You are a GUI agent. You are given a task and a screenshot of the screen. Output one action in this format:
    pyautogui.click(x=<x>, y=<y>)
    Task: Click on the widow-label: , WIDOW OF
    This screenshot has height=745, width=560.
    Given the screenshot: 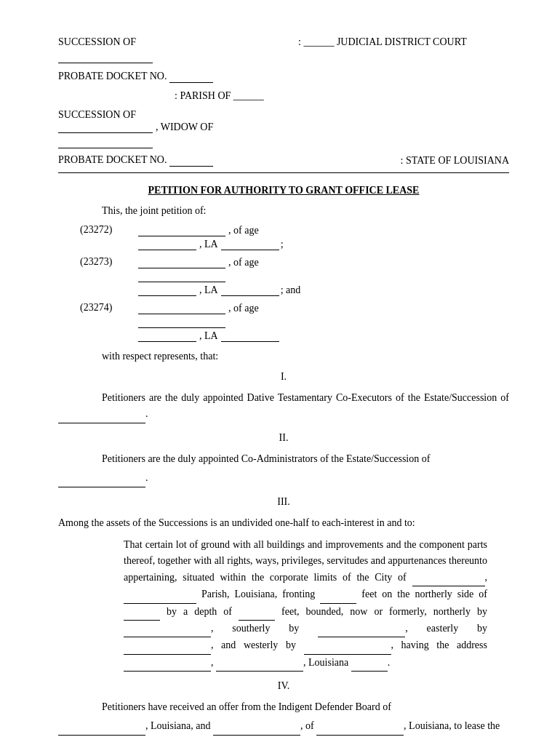 What is the action you would take?
    pyautogui.click(x=185, y=127)
    